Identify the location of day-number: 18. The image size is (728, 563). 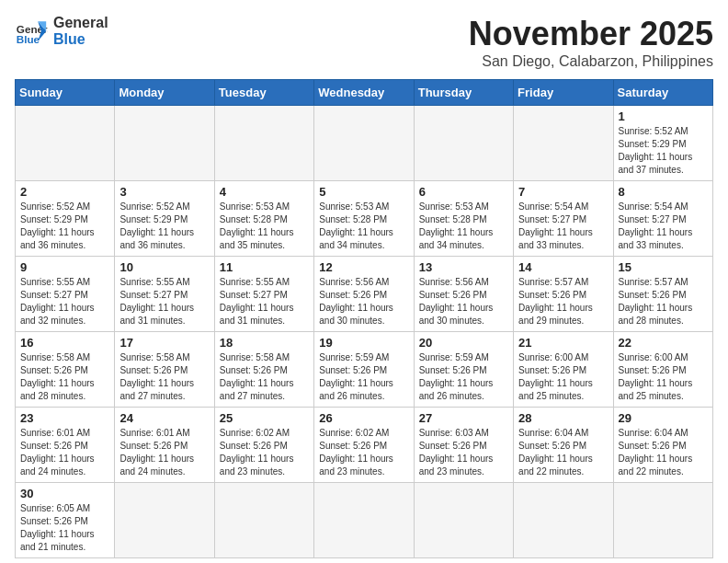
(265, 342).